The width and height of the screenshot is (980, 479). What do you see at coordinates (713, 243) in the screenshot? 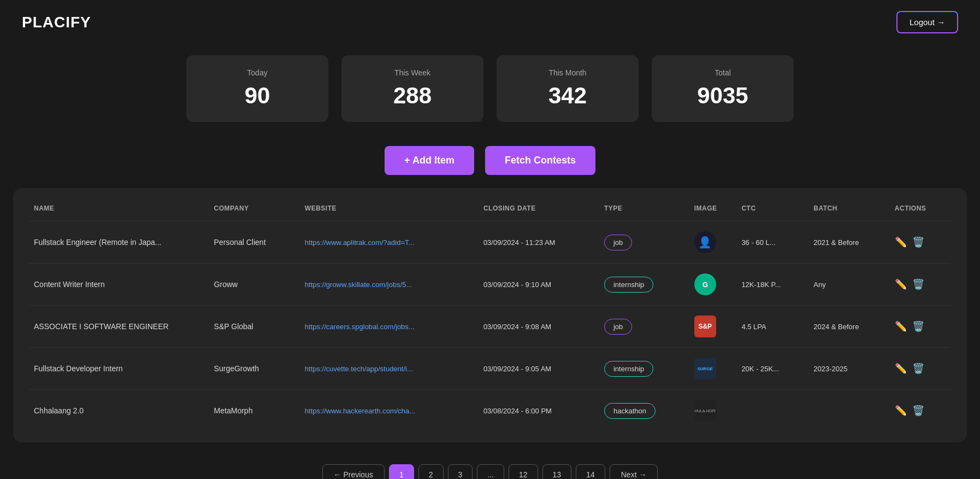
I see `td-image: 👤` at bounding box center [713, 243].